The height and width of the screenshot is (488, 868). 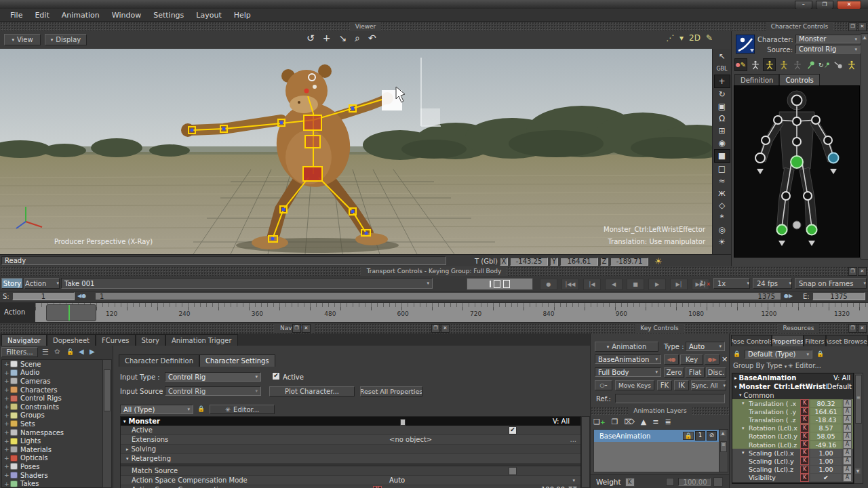 I want to click on curves-icon: ≈, so click(x=722, y=181).